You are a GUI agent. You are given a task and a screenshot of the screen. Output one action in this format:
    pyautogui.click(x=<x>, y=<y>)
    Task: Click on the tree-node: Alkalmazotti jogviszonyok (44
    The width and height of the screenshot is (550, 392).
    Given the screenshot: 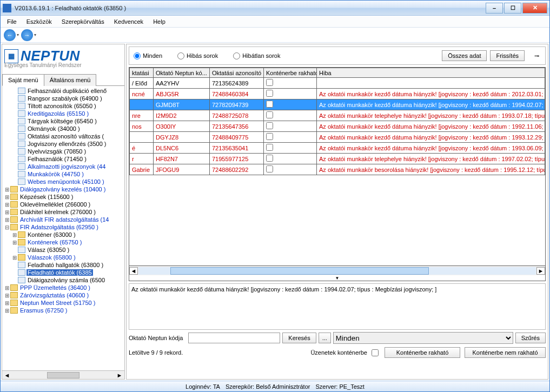 What is the action you would take?
    pyautogui.click(x=63, y=167)
    